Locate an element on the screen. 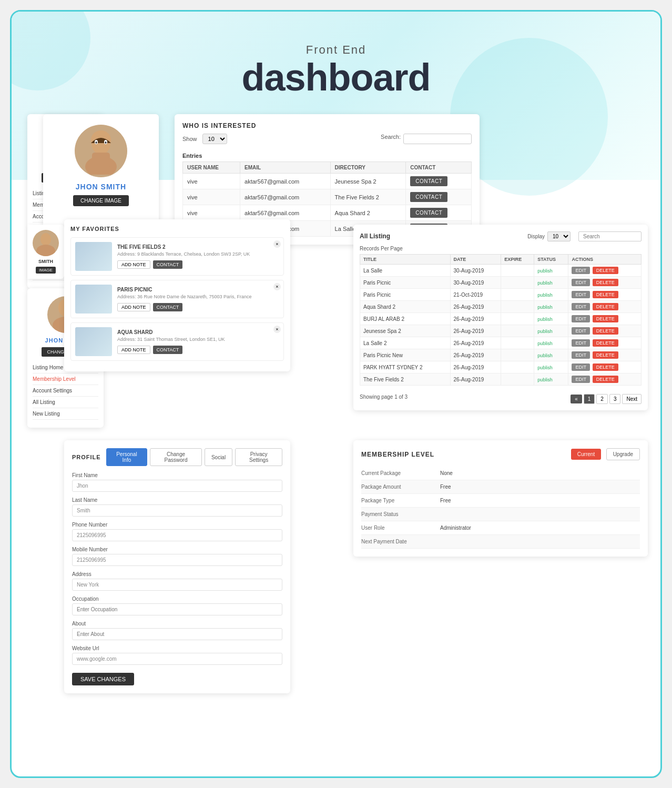  fav-info: AQUA SHARD Address: 31 Saint Thomas Stre… is located at coordinates (198, 342).